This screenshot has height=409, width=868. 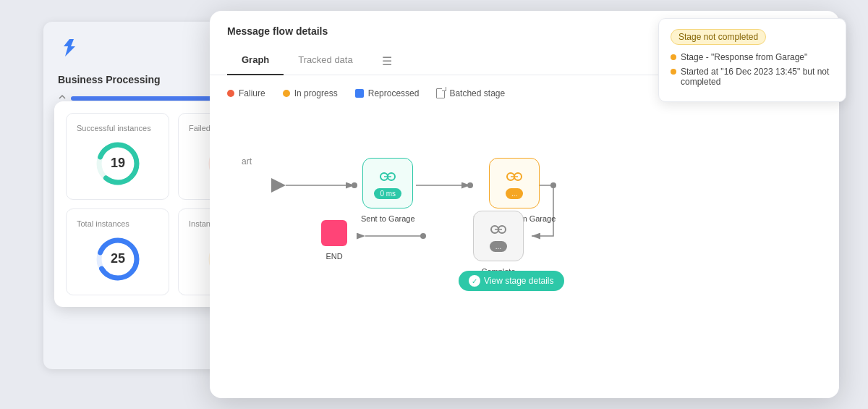 What do you see at coordinates (247, 161) in the screenshot?
I see `start-label: art` at bounding box center [247, 161].